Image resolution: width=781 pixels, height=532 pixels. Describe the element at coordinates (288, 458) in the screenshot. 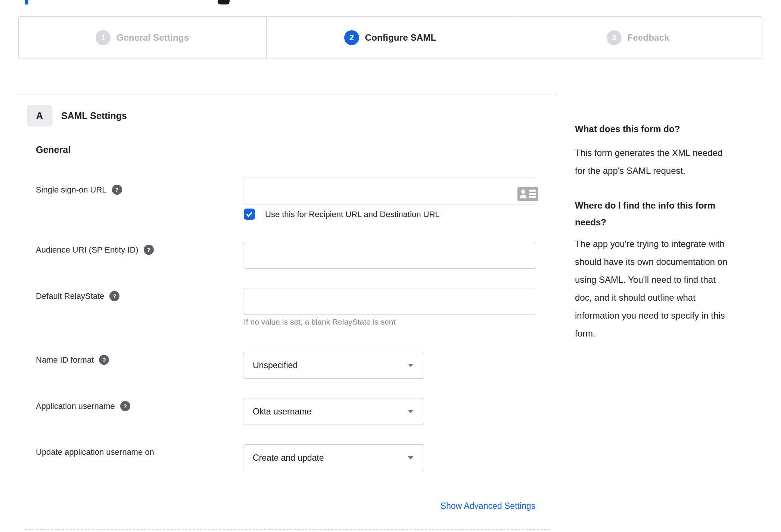

I see `update-username-value: Create and update` at that location.